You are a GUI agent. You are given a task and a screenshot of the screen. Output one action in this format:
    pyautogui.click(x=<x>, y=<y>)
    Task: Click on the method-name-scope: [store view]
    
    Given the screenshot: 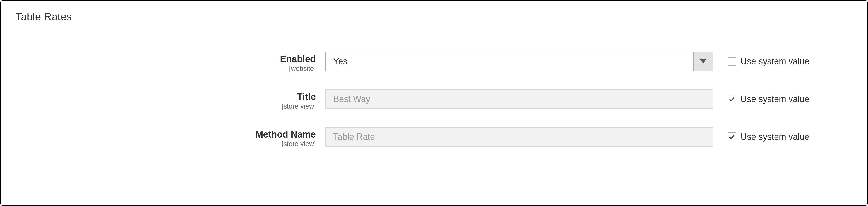 What is the action you would take?
    pyautogui.click(x=166, y=144)
    